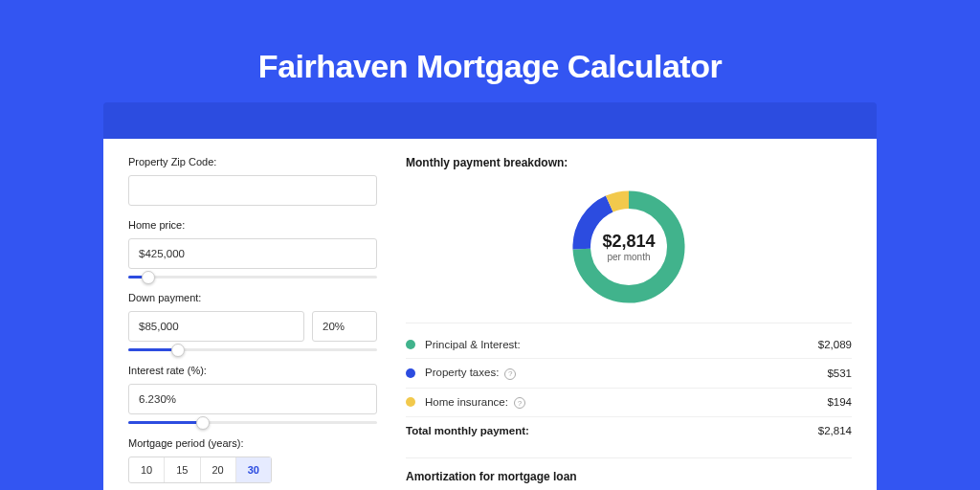 This screenshot has height=490, width=980. I want to click on row-value: $531, so click(839, 373).